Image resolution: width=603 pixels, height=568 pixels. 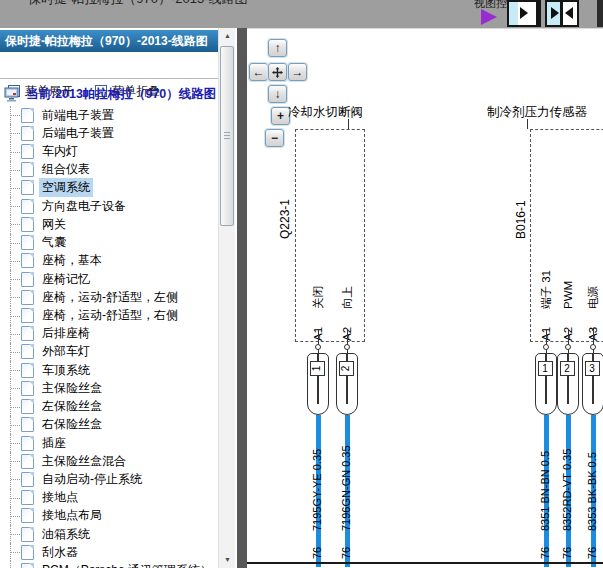 What do you see at coordinates (109, 498) in the screenshot?
I see `tree-item: 接地点` at bounding box center [109, 498].